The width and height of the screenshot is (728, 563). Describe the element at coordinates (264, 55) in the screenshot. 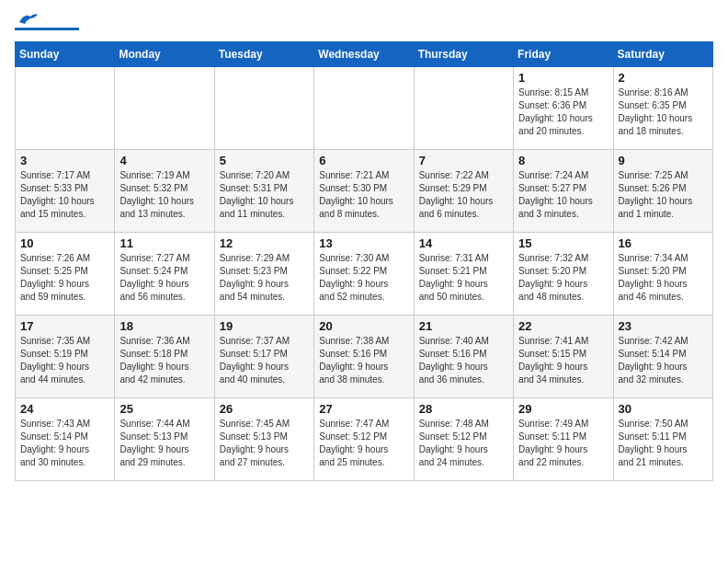

I see `header-day-tuesday: Tuesday` at that location.